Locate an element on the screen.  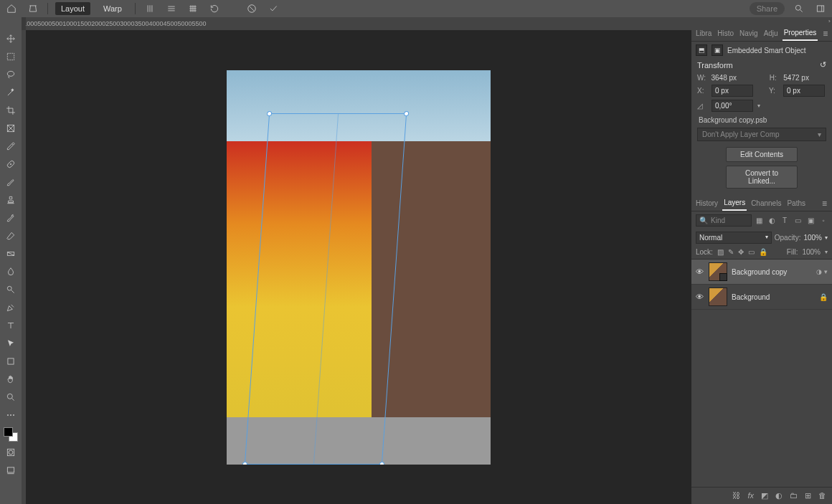
new-adjustment-icon: ◐ is located at coordinates (779, 496).